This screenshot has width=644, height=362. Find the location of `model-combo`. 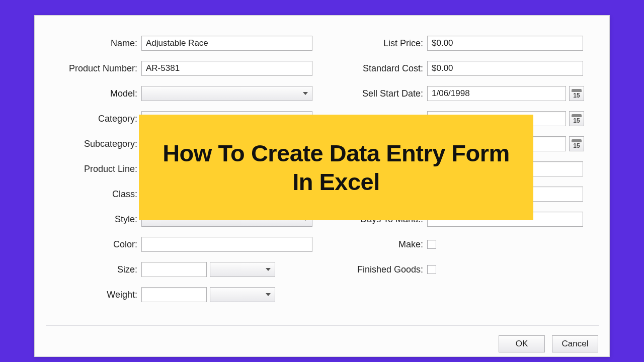

model-combo is located at coordinates (227, 94).